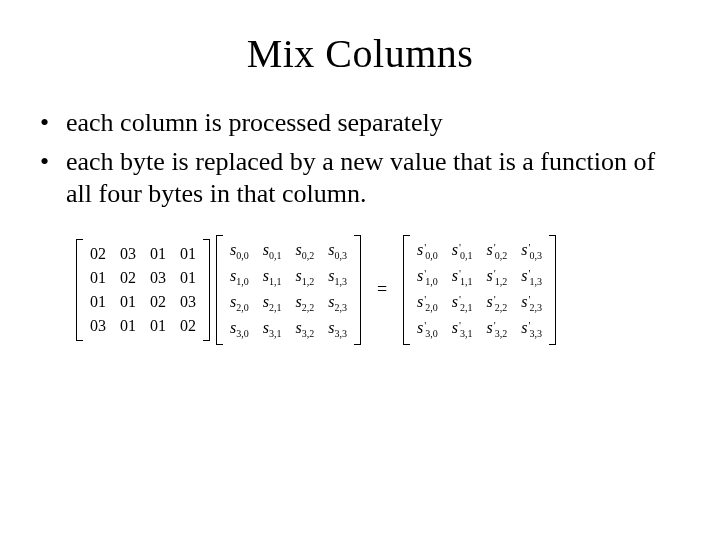  Describe the element at coordinates (462, 329) in the screenshot. I see `matrix-cell: s'3,1` at that location.